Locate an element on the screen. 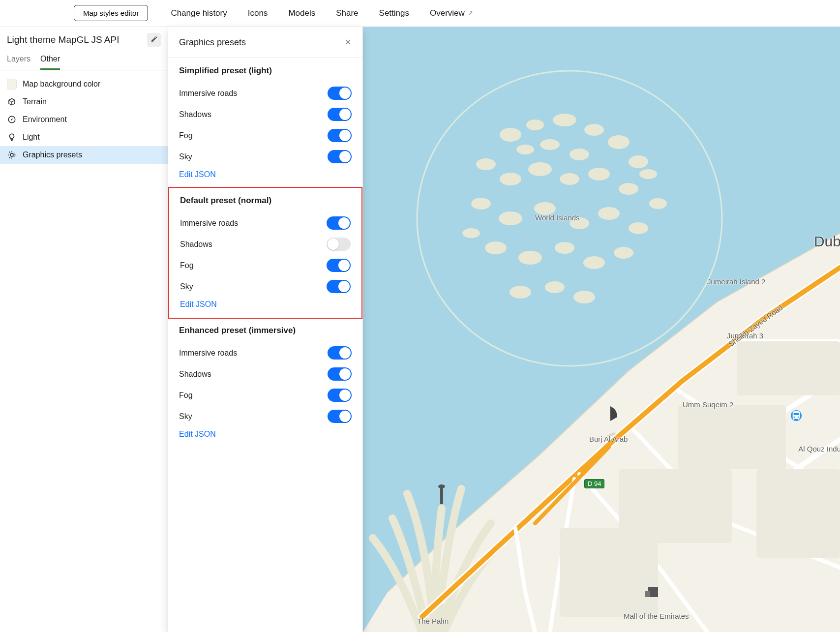 Image resolution: width=840 pixels, height=632 pixels. nav-share: Share is located at coordinates (347, 13).